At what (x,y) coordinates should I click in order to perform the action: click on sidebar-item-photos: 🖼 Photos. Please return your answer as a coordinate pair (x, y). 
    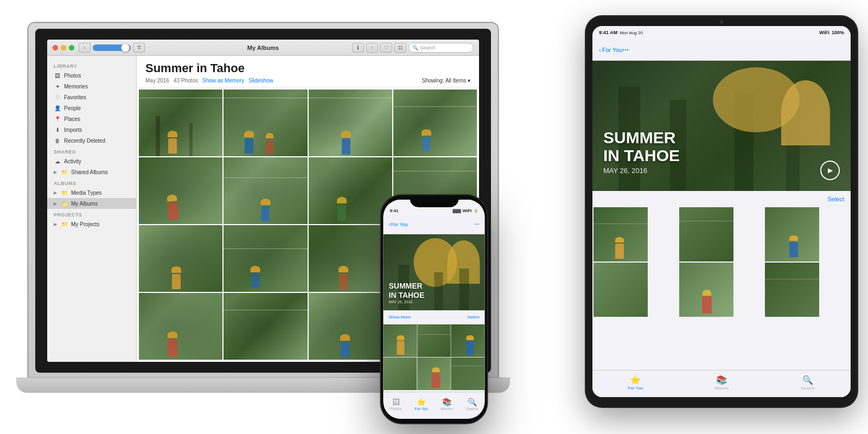
    Looking at the image, I should click on (92, 75).